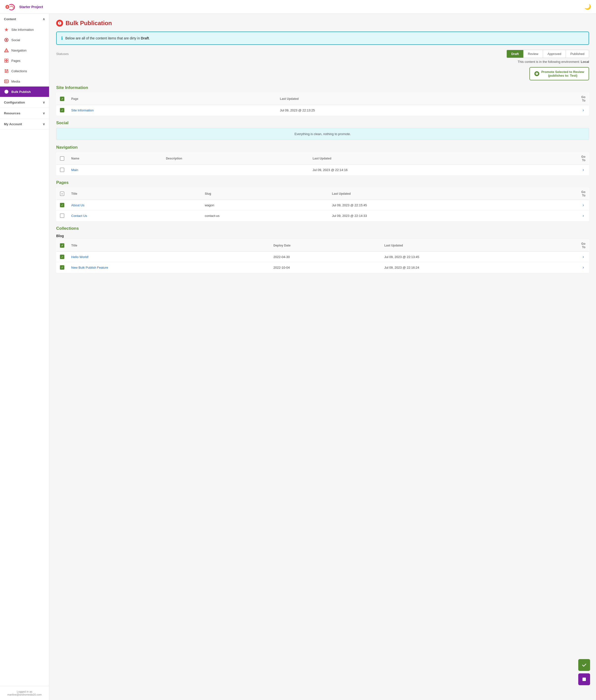 The image size is (596, 700). Describe the element at coordinates (24, 92) in the screenshot. I see `sidebar-item-bulk-publish: Bulk Publish` at that location.